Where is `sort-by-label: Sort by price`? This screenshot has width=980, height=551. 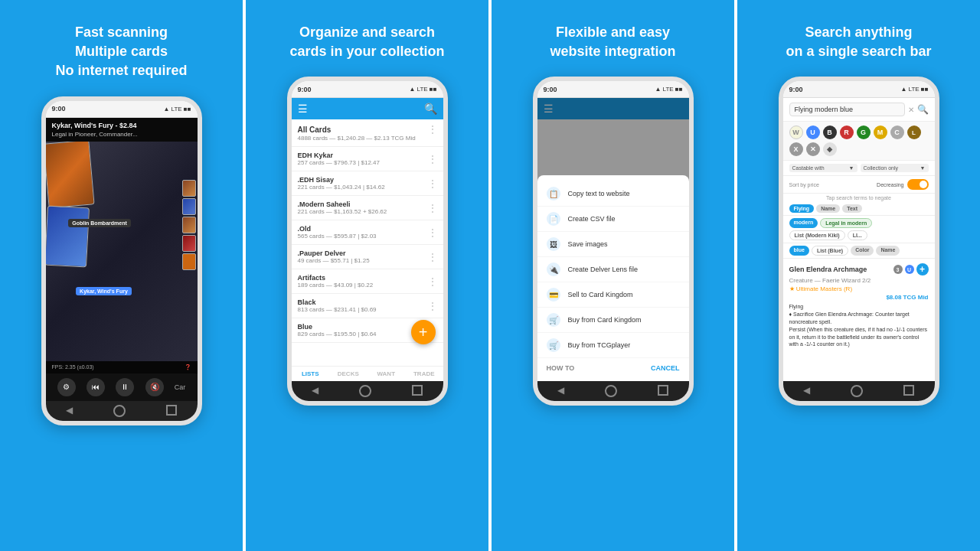
sort-by-label: Sort by price is located at coordinates (831, 185).